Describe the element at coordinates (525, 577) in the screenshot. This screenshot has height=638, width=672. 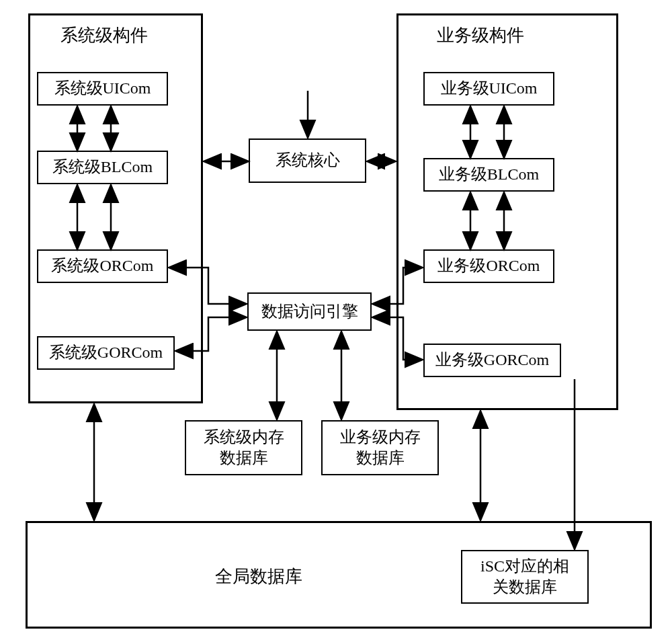
I see `isc-db-box: iSC对应的相 关数据库` at that location.